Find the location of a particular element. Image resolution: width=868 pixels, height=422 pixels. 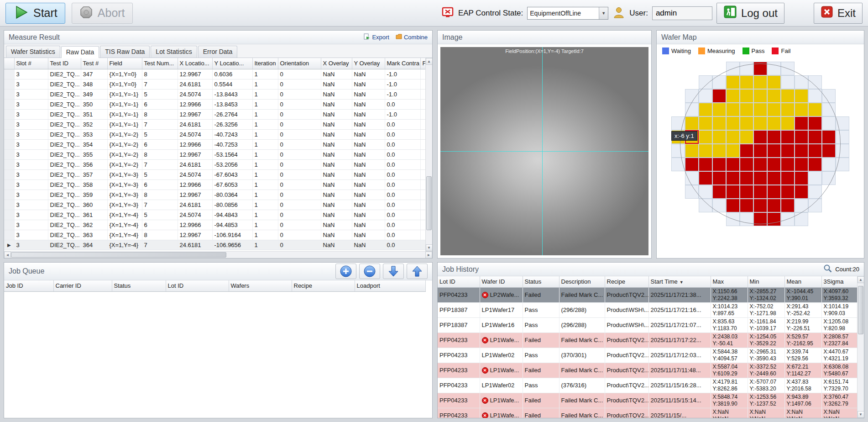

table-row: ▶3DIE2_TQ...364{X=1,Y=-4}724.6181-106.96… is located at coordinates (214, 245).